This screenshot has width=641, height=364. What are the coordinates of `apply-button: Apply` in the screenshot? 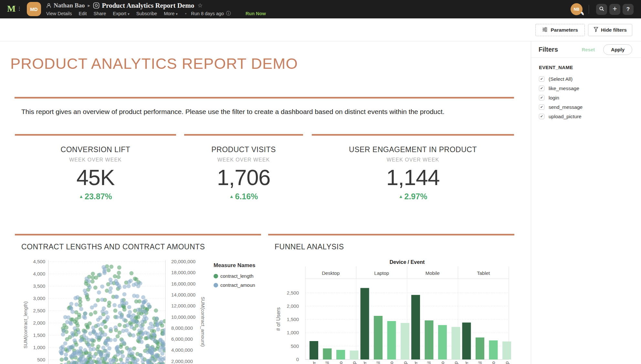 It's located at (618, 50).